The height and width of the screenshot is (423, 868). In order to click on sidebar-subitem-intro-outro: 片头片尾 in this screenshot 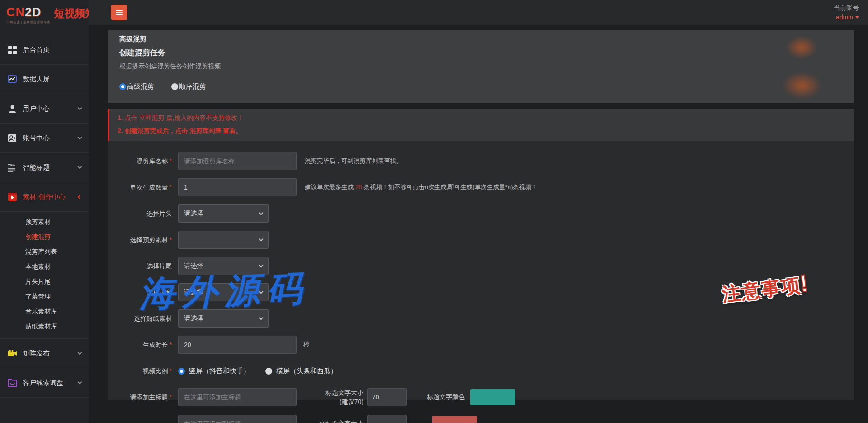, I will do `click(44, 281)`.